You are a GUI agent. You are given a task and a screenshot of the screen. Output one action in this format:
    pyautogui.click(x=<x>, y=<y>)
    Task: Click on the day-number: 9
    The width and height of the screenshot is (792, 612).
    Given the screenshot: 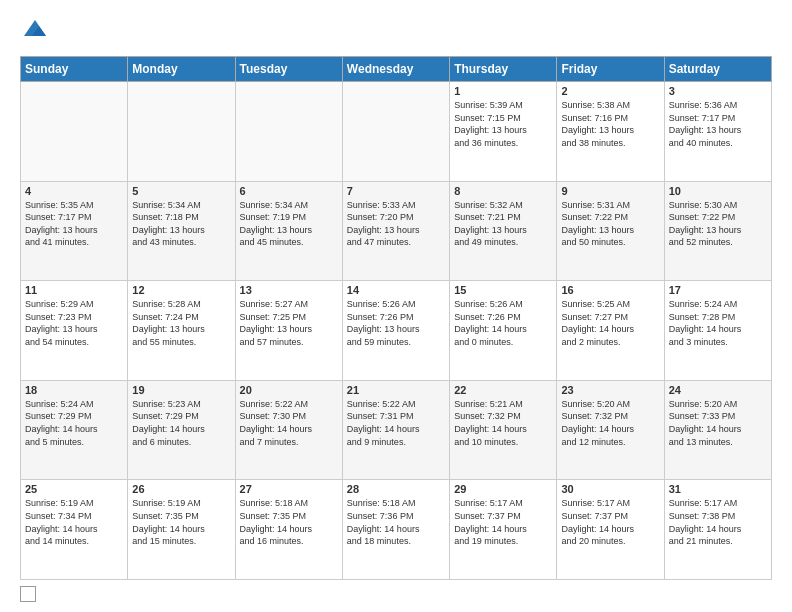 What is the action you would take?
    pyautogui.click(x=610, y=191)
    